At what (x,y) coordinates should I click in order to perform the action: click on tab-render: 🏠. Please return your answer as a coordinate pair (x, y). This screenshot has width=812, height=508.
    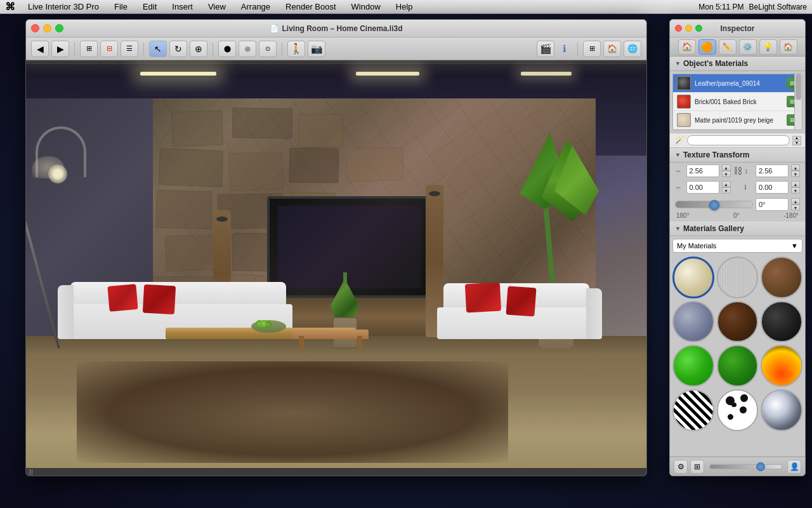
    Looking at the image, I should click on (789, 47).